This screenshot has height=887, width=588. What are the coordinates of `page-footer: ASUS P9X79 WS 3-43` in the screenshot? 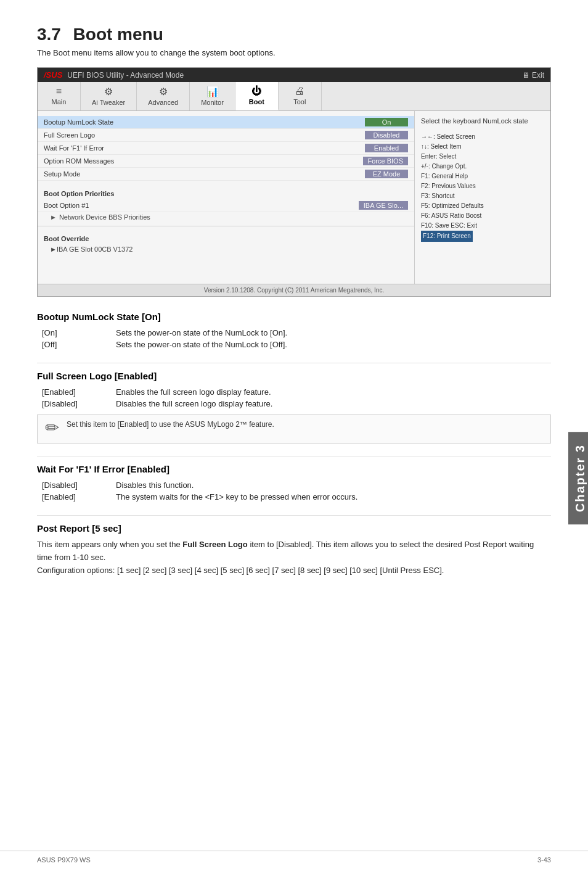 It's located at (294, 860).